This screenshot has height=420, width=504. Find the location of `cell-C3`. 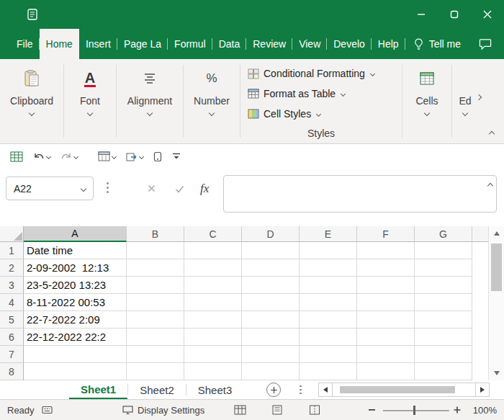

cell-C3 is located at coordinates (213, 285).